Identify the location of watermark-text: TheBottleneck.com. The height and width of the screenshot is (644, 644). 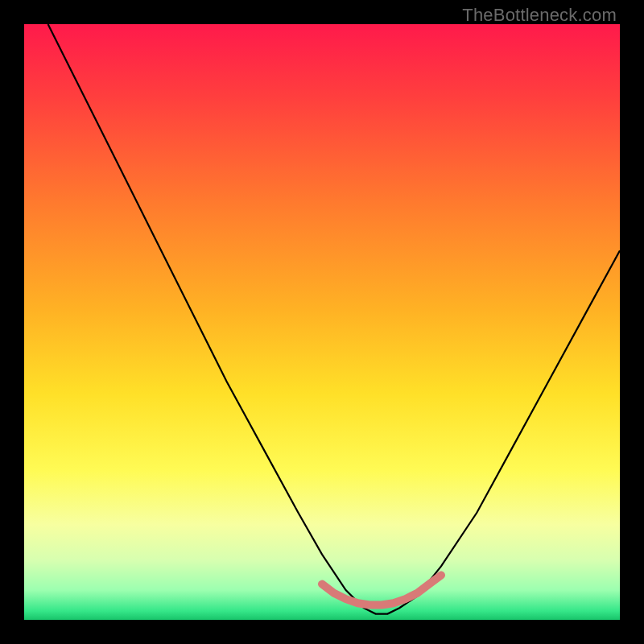
(539, 15).